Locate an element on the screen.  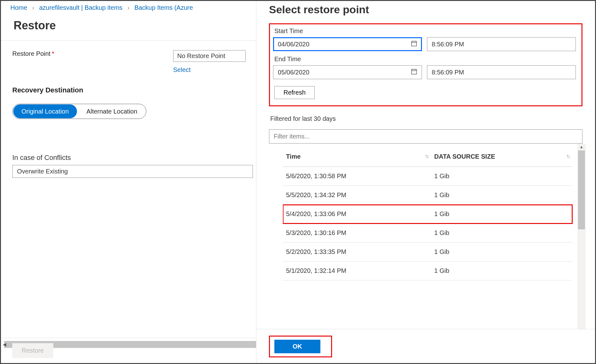
toggle-alternate-location: Alternate Location is located at coordinates (112, 111).